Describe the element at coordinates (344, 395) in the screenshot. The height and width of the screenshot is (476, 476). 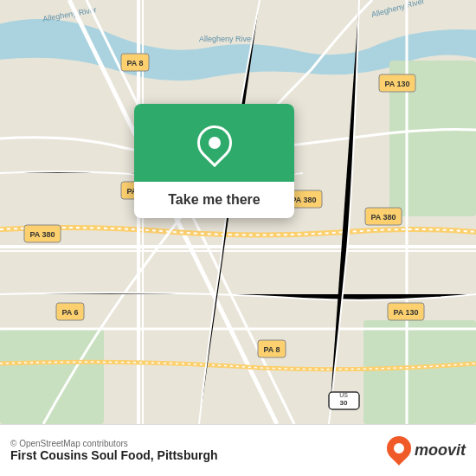
I see `svg-text: US` at that location.